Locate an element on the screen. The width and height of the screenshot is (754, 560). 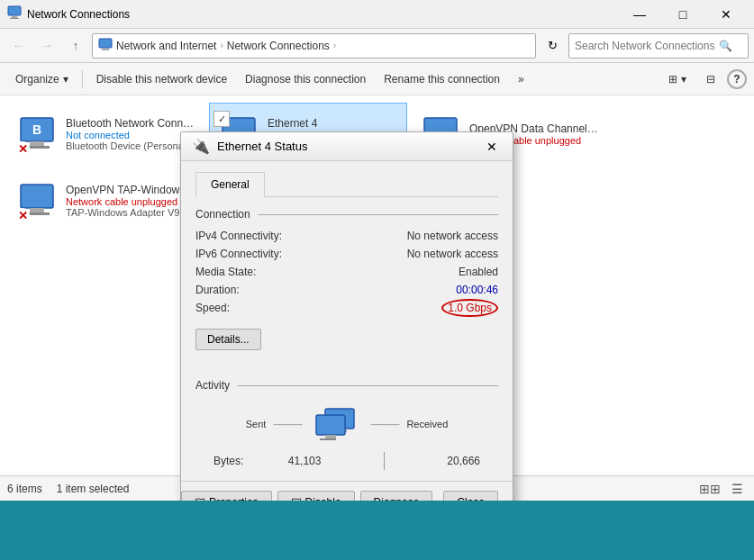
forward-button: → is located at coordinates (47, 46).